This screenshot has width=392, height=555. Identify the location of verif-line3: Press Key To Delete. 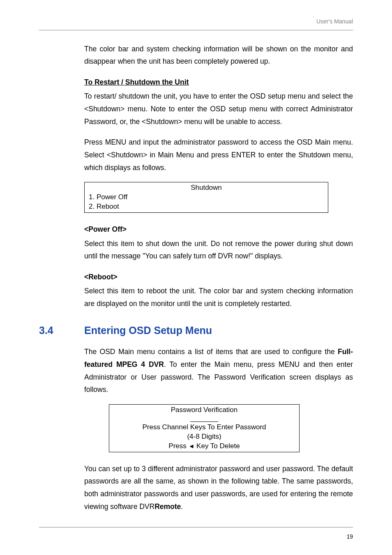
(204, 446).